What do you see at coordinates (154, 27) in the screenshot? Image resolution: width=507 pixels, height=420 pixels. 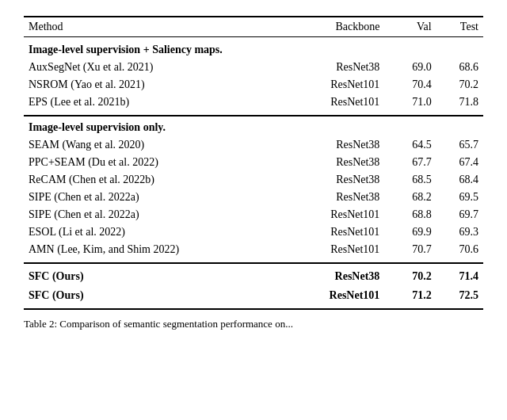 I see `col-header-method: Method` at bounding box center [154, 27].